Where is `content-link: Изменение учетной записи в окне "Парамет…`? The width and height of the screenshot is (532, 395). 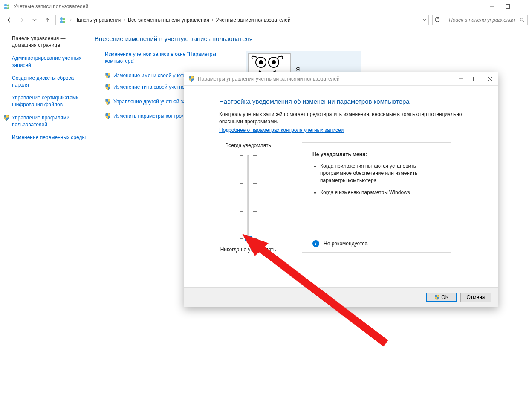 content-link: Изменение учетной записи в окне "Парамет… is located at coordinates (169, 58).